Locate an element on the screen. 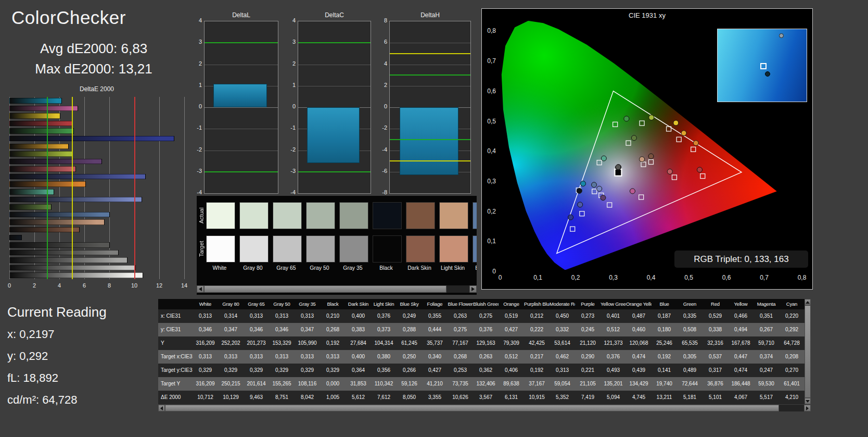  table-cell: 0,347 is located at coordinates (231, 330).